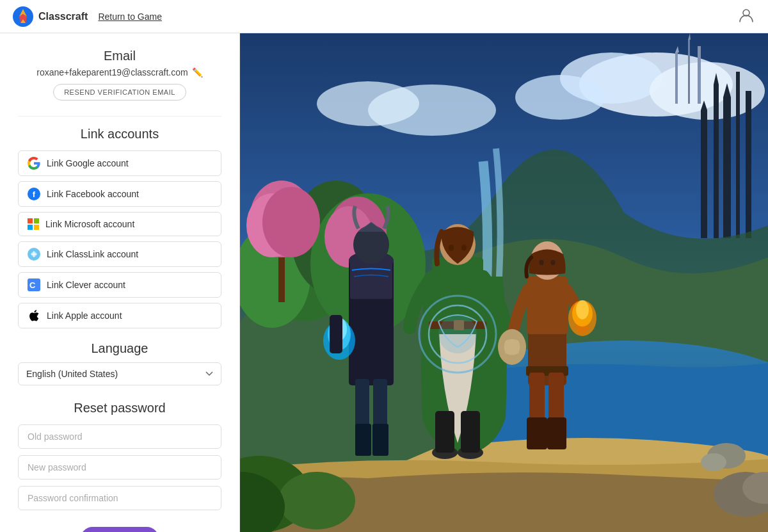  What do you see at coordinates (120, 285) in the screenshot?
I see `link-clever-button: C Link Clever account` at bounding box center [120, 285].